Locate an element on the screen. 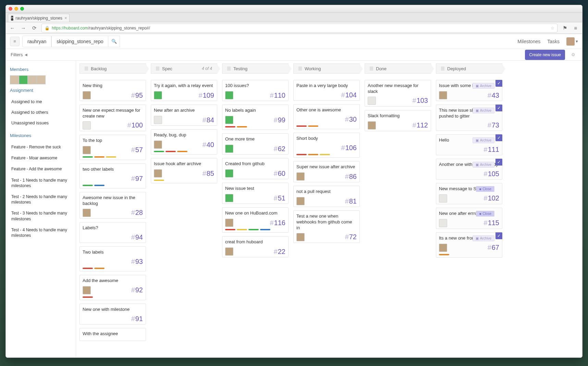  bookmark-icon: ☆ is located at coordinates (552, 28).